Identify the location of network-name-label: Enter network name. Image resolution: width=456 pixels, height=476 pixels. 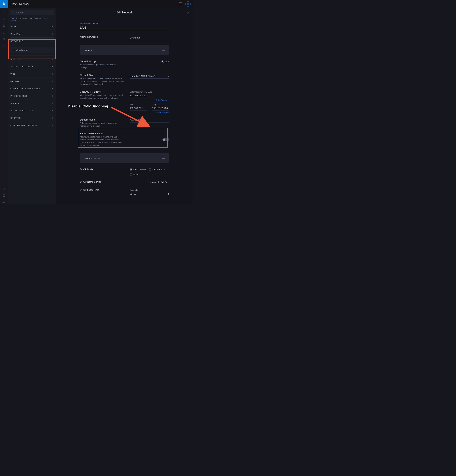
(124, 23).